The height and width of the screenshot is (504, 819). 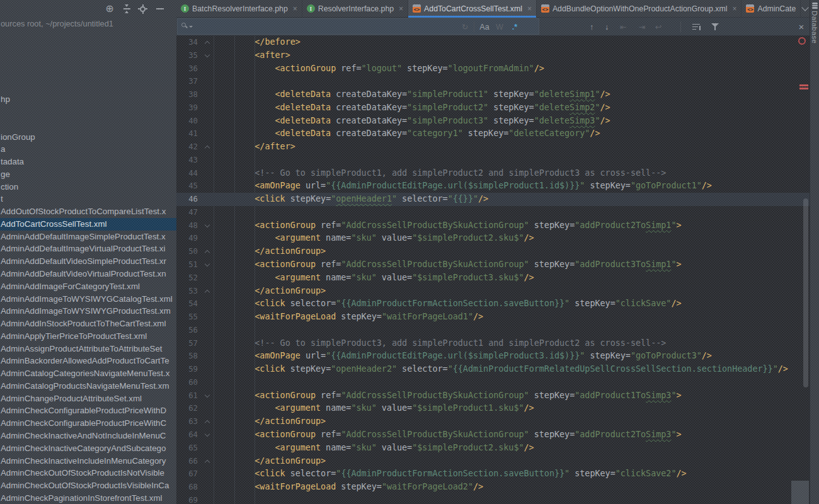 What do you see at coordinates (493, 304) in the screenshot?
I see `code-line: 54<click selector="{{AdminProductFormAct…` at bounding box center [493, 304].